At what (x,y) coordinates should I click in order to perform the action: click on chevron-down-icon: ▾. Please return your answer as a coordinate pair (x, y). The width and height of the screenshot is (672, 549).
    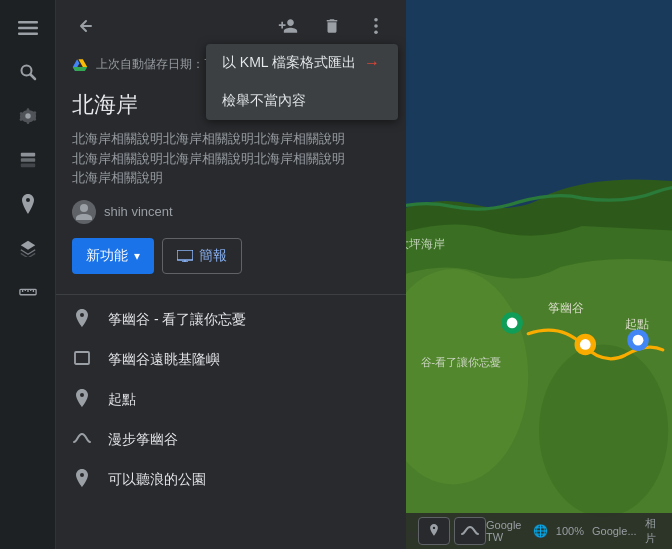
    Looking at the image, I should click on (137, 256).